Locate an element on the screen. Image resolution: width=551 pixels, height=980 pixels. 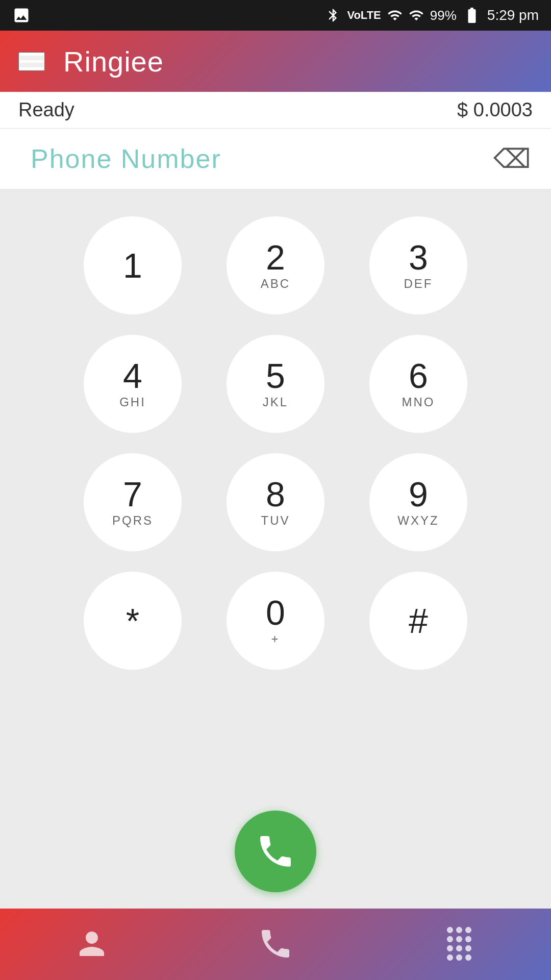
menu-button is located at coordinates (32, 61).